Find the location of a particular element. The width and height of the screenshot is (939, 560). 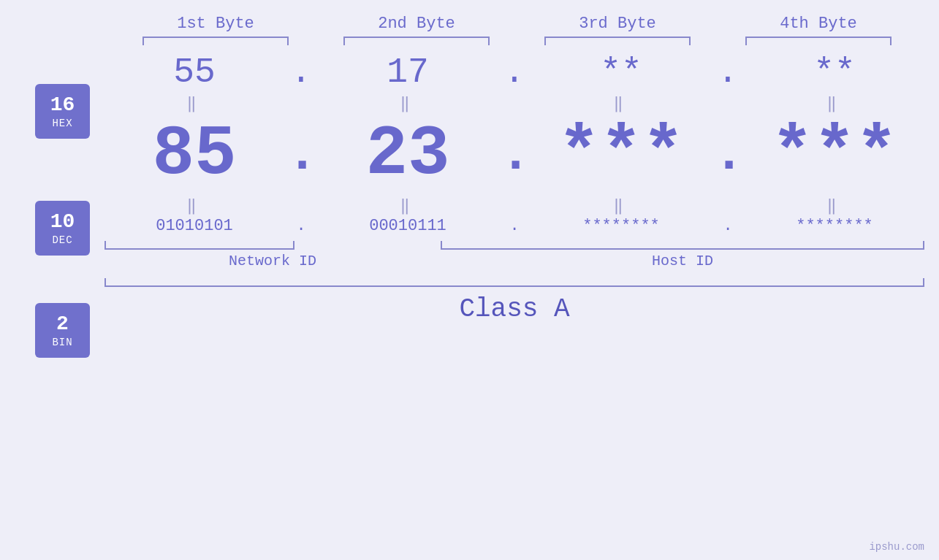

byte-header-1: 1st Byte is located at coordinates (216, 23).